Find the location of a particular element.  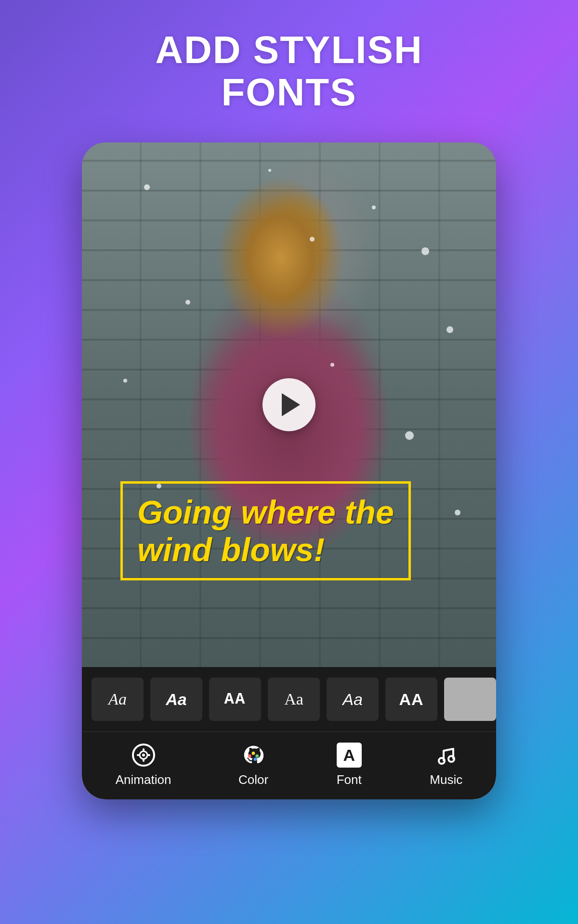

bottom-navigation: Animation Color A Font is located at coordinates (289, 765).